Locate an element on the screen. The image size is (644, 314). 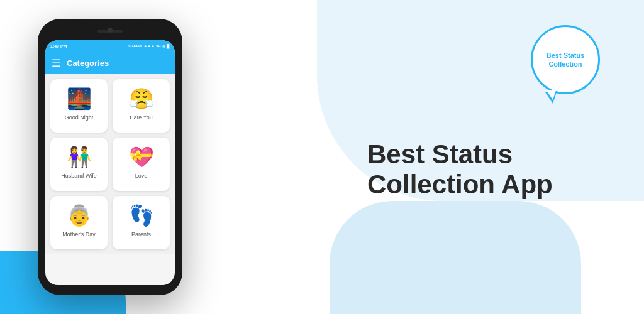
category-card-good-night: 🌉 Good Night is located at coordinates (79, 106).